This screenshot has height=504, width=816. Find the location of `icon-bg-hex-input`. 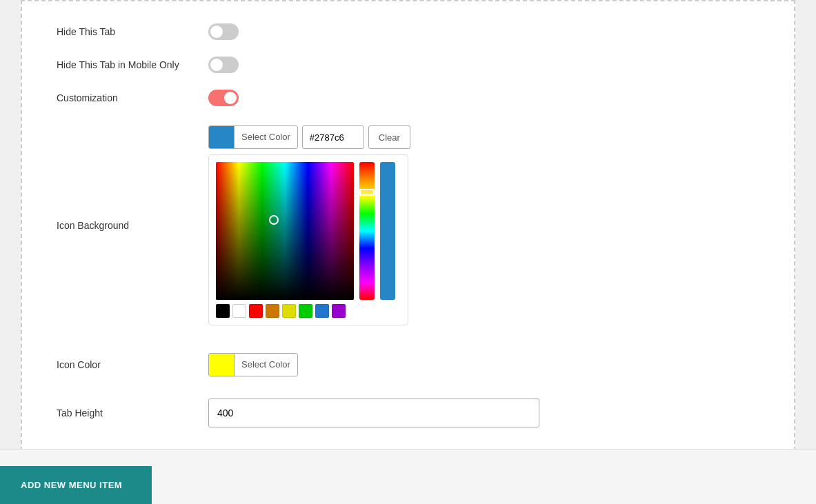

icon-bg-hex-input is located at coordinates (333, 137).